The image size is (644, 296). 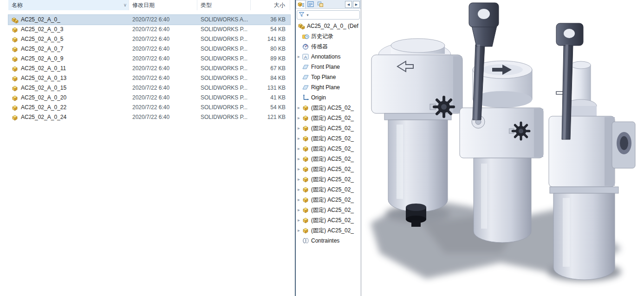 I want to click on propertymanager-tab, so click(x=310, y=4).